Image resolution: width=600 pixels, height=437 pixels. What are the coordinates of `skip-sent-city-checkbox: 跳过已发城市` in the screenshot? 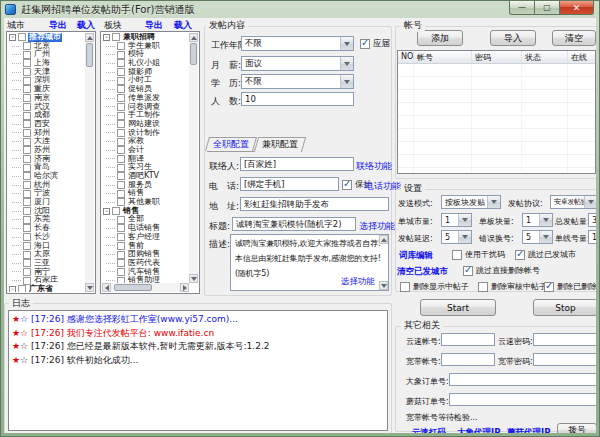 It's located at (546, 254).